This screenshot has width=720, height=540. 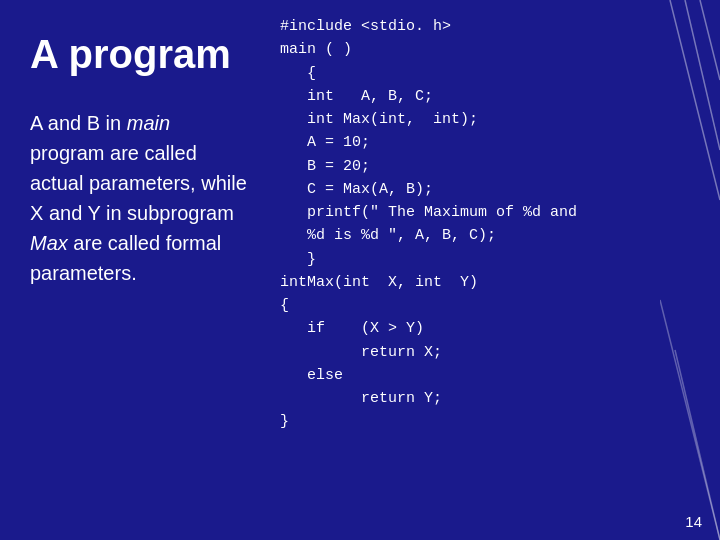 I want to click on page-number: 14, so click(x=694, y=522).